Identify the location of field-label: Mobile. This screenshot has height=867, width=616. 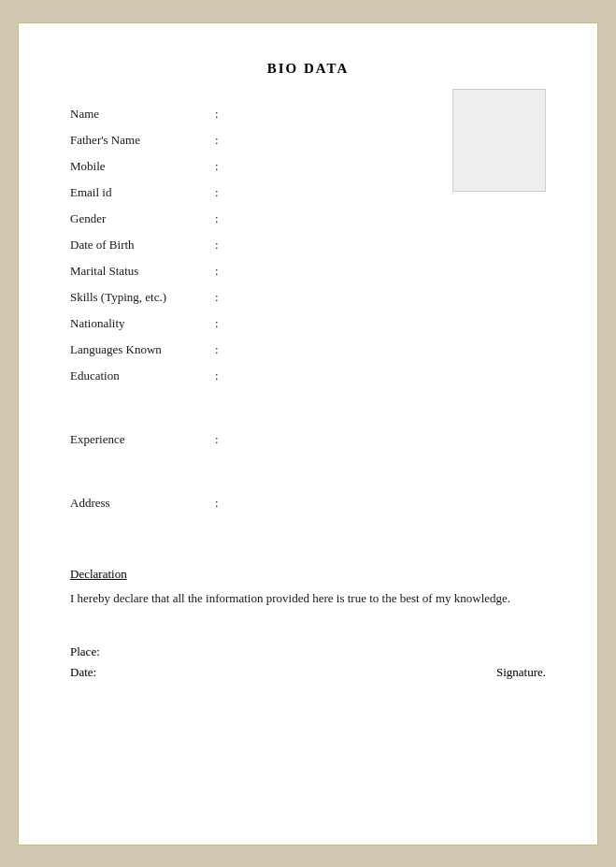
(142, 166).